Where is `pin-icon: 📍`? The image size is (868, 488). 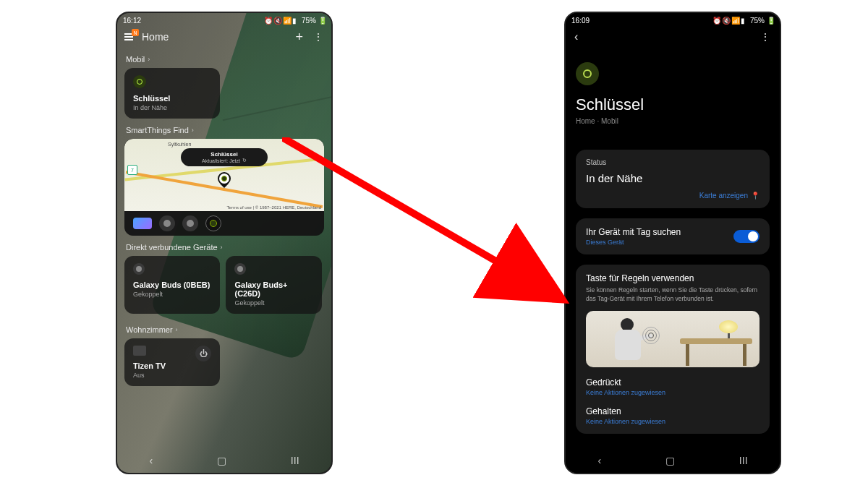 pin-icon: 📍 is located at coordinates (755, 195).